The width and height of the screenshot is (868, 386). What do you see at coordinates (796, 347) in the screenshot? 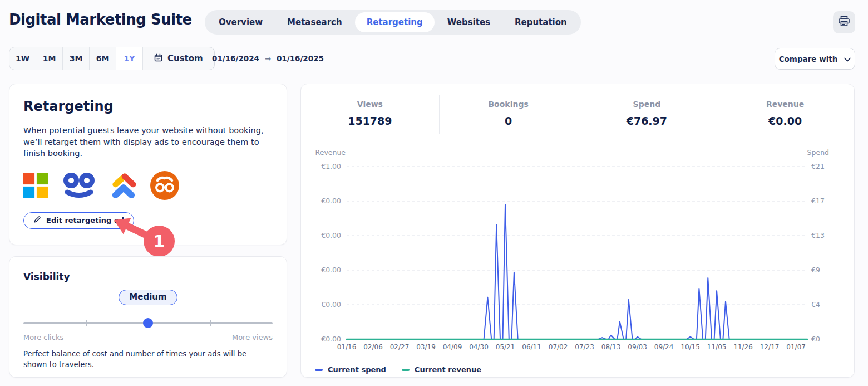
I see `svg-text: 01/07` at bounding box center [796, 347].